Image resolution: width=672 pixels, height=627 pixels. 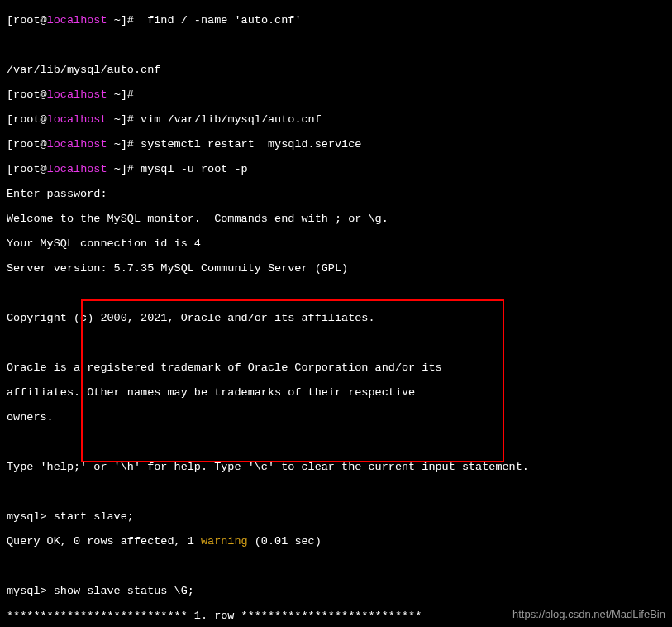 I want to click on cmd-vim: vim /var/lib/mysql/auto.cnf, so click(x=231, y=119).